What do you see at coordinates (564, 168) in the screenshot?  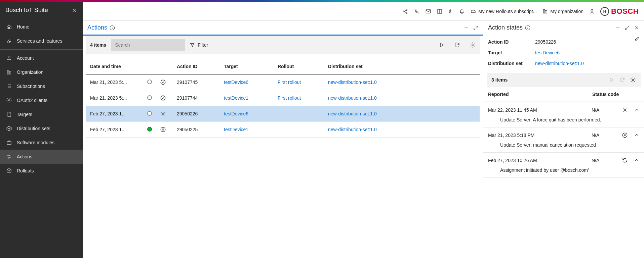 I see `state-message: Assignment initiated by user @bosch.com'` at bounding box center [564, 168].